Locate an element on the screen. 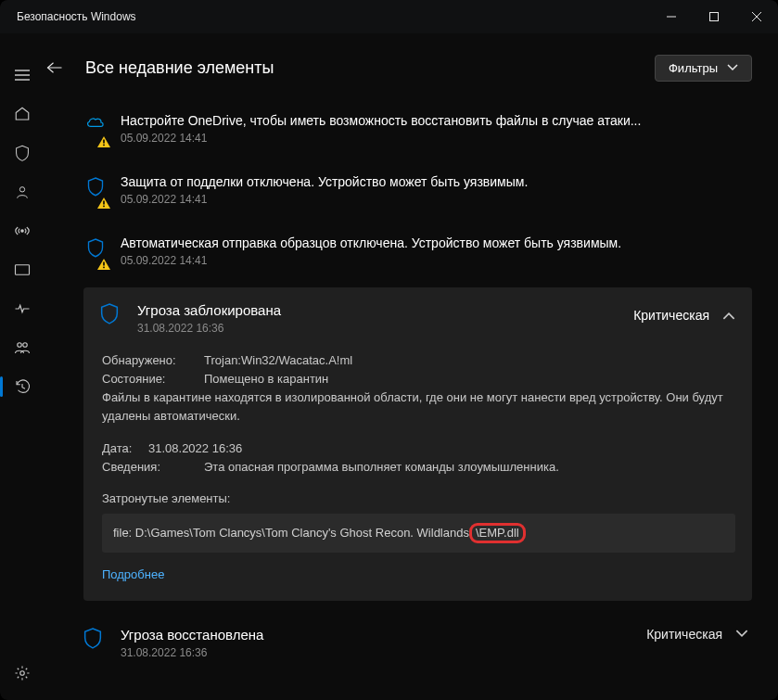  back-button is located at coordinates (57, 68).